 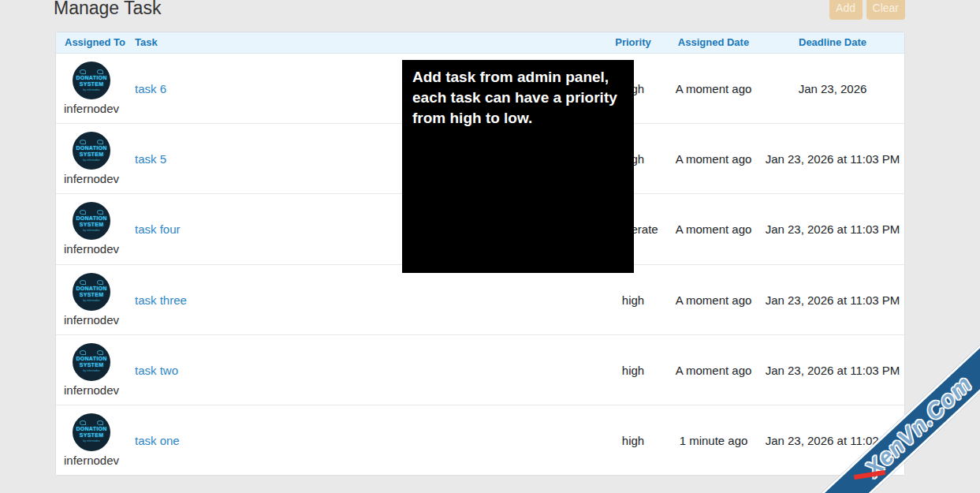 I want to click on tooltip-text: Add task from admin panel, each task can…, so click(x=515, y=98).